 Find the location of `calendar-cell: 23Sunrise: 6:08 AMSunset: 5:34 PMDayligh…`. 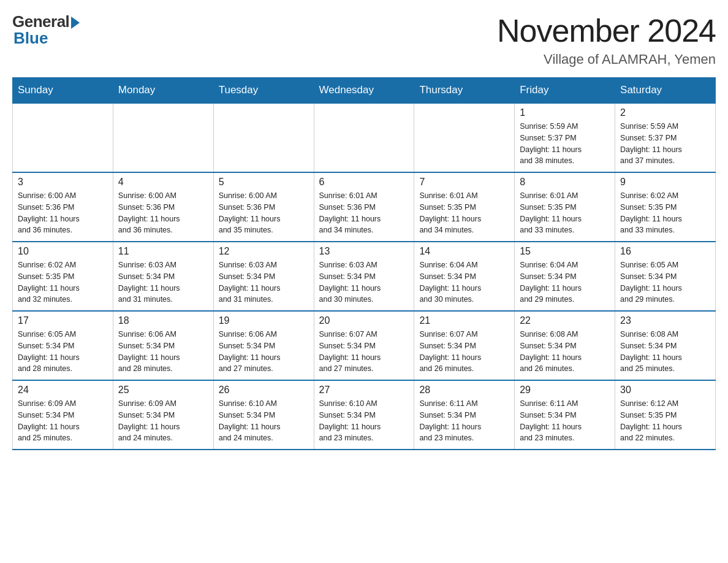

calendar-cell: 23Sunrise: 6:08 AMSunset: 5:34 PMDayligh… is located at coordinates (665, 346).